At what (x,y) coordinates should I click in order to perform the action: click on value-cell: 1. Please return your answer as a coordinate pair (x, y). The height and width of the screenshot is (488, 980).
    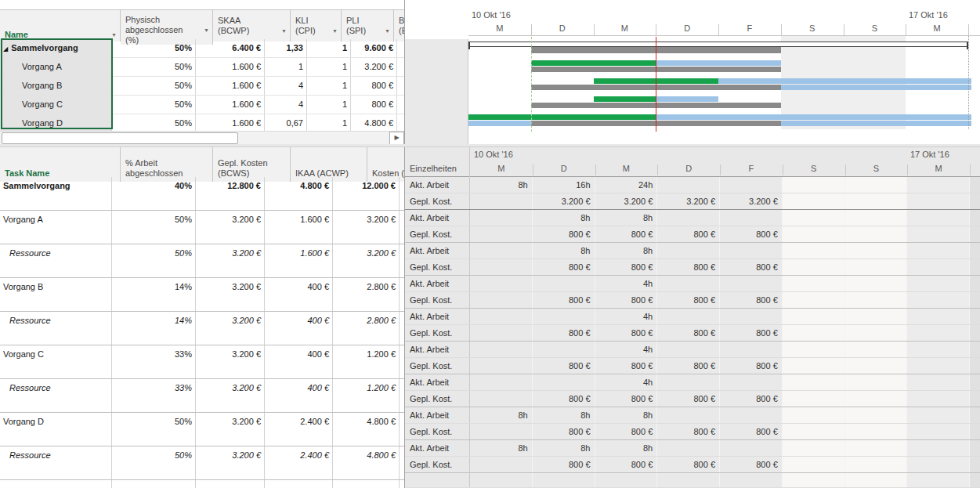
    Looking at the image, I should click on (329, 105).